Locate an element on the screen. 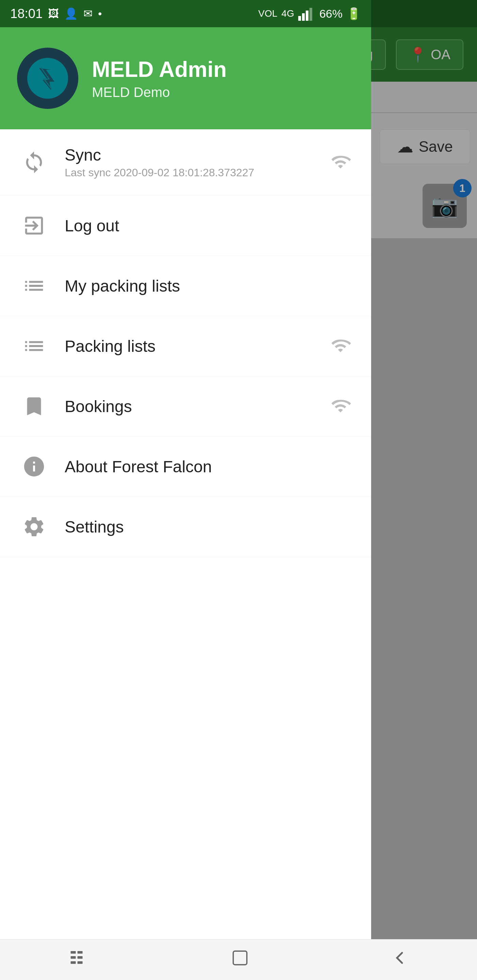  bookings-label: Bookings is located at coordinates (189, 406).